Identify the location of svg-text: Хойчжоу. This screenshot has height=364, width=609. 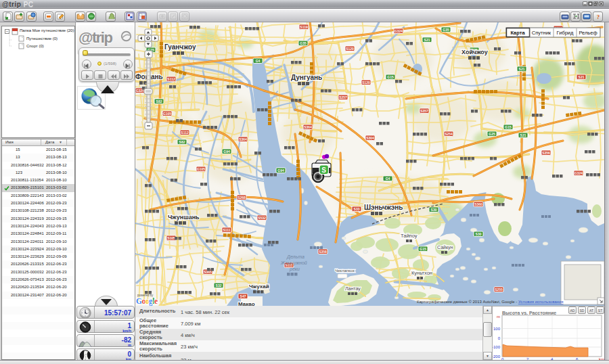
(475, 52).